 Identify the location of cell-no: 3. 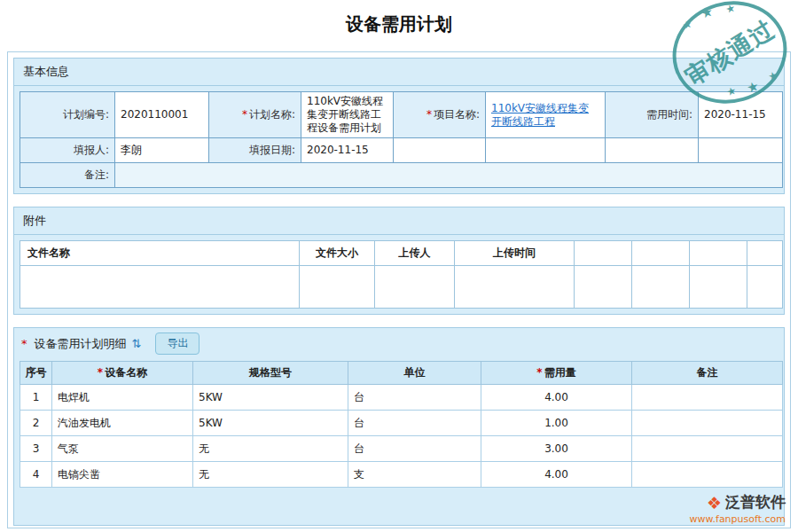
(36, 449).